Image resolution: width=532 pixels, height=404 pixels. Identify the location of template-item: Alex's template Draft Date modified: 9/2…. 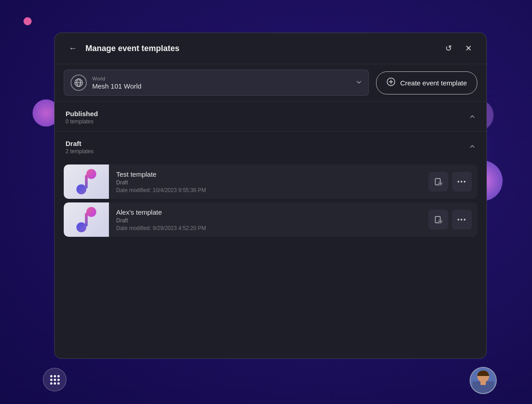
(270, 220).